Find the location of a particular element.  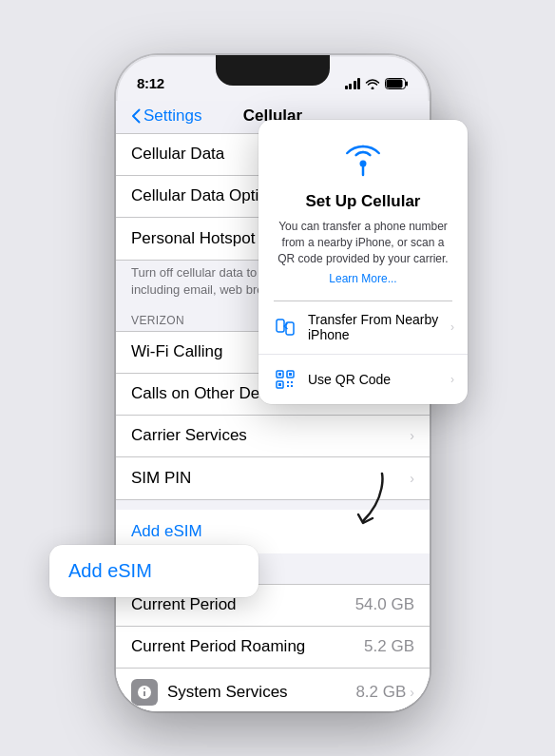

popup-desc: You can transfer a phone number from a n… is located at coordinates (363, 243).